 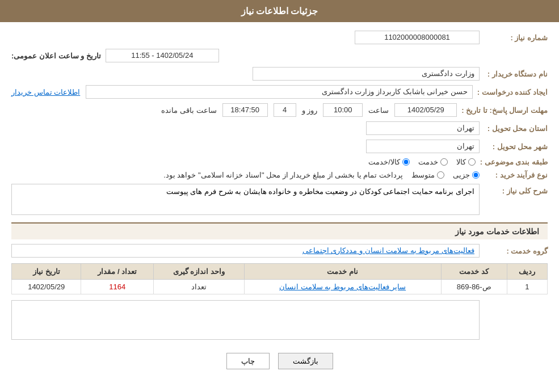 What do you see at coordinates (279, 74) in the screenshot?
I see `buyer-org-row: نام دستگاه خریدار : وزارت دادگستری` at bounding box center [279, 74].